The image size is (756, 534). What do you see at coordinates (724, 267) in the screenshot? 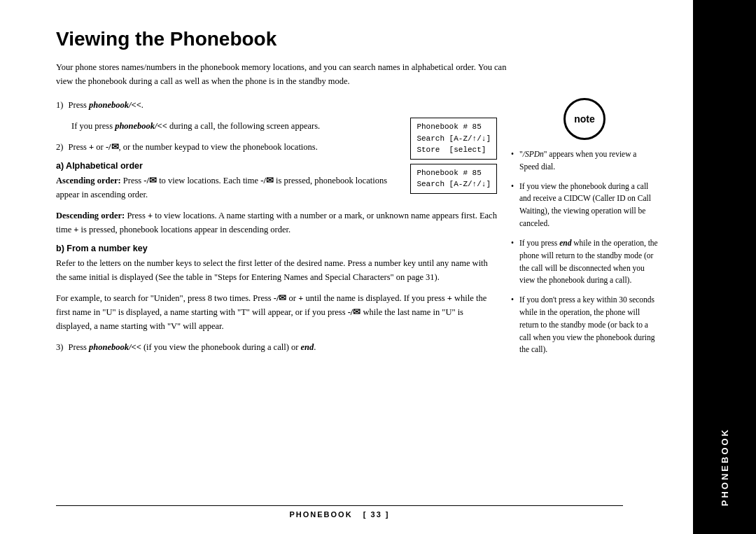
I see `right-sidebar: PHONEBOOK` at bounding box center [724, 267].